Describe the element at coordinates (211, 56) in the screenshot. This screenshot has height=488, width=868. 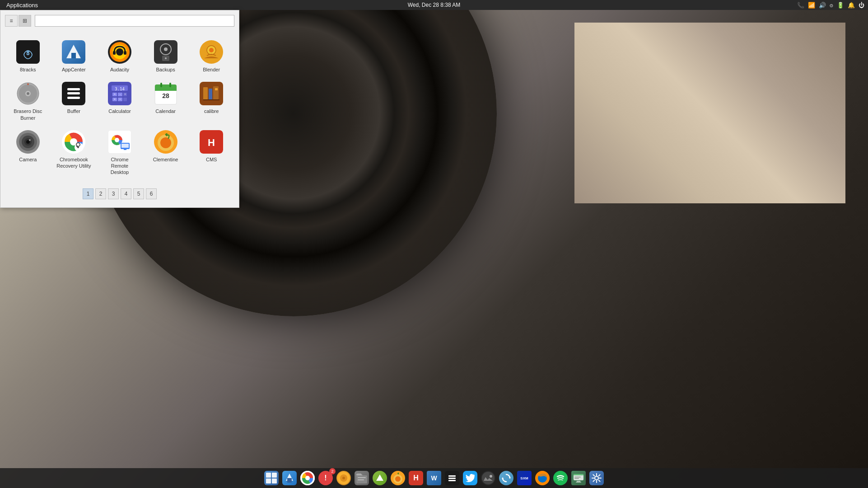
I see `app-item-blender: Blender` at that location.